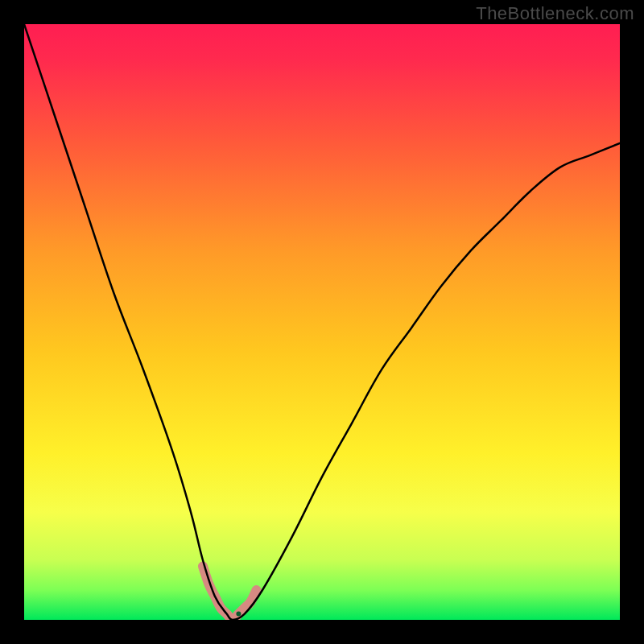  I want to click on min-point-dot, so click(238, 614).